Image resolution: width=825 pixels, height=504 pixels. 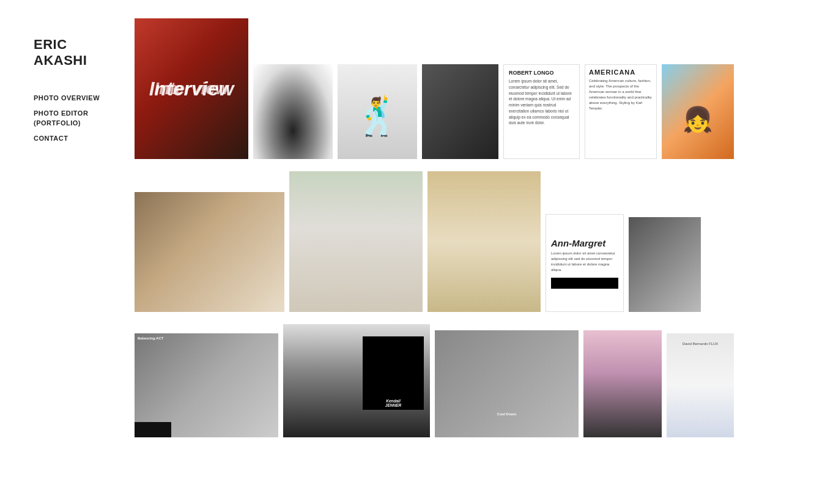 What do you see at coordinates (585, 283) in the screenshot?
I see `ann-margret-black-bar` at bounding box center [585, 283].